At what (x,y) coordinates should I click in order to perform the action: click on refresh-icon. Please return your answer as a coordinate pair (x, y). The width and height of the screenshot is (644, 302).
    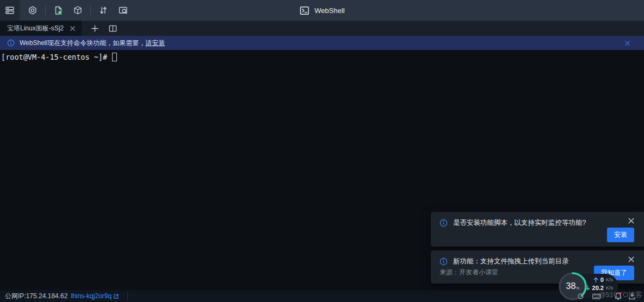
    Looking at the image, I should click on (581, 297).